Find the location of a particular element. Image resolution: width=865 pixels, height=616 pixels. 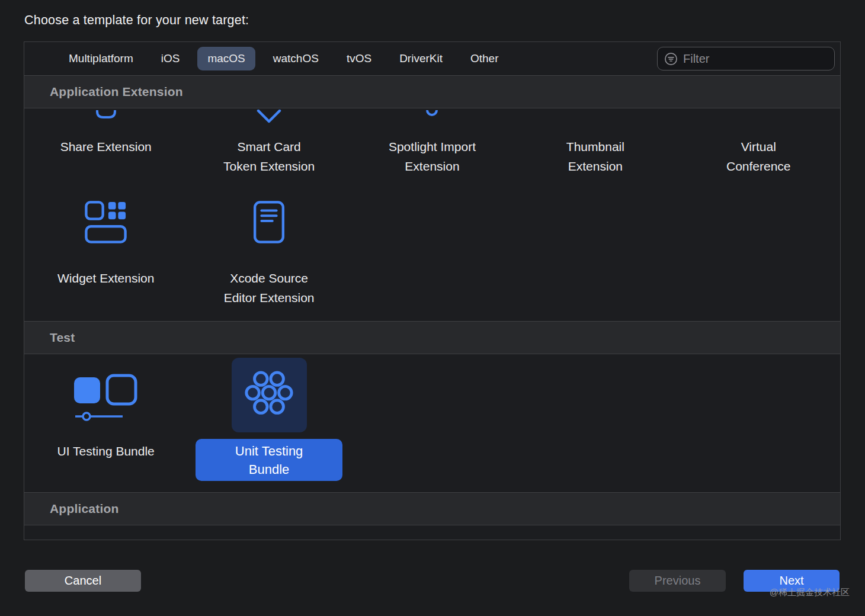

unit-testing-bundle-icon is located at coordinates (269, 395).